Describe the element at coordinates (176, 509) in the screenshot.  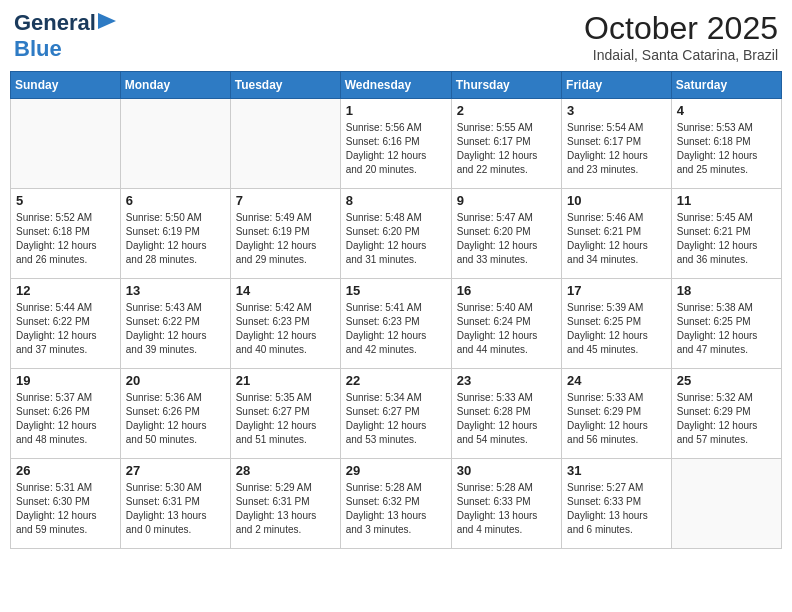
I see `day-info: Sunrise: 5:30 AM Sunset: 6:31 PM Dayligh…` at that location.